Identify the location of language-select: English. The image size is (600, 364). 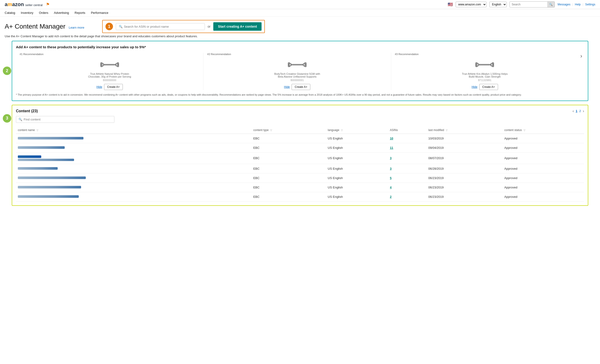
(498, 4).